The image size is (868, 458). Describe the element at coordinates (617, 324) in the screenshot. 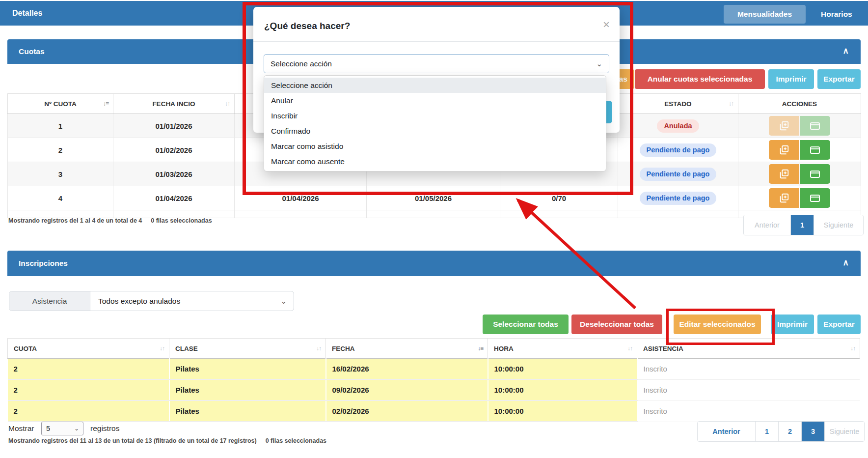

I see `deseleccionar-todas-button: Deseleccionar todas` at that location.